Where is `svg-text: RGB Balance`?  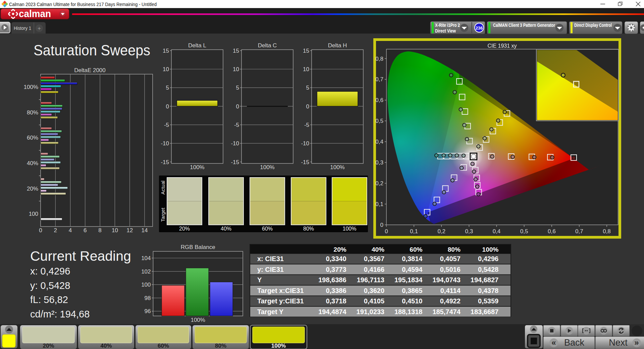
svg-text: RGB Balance is located at coordinates (198, 247).